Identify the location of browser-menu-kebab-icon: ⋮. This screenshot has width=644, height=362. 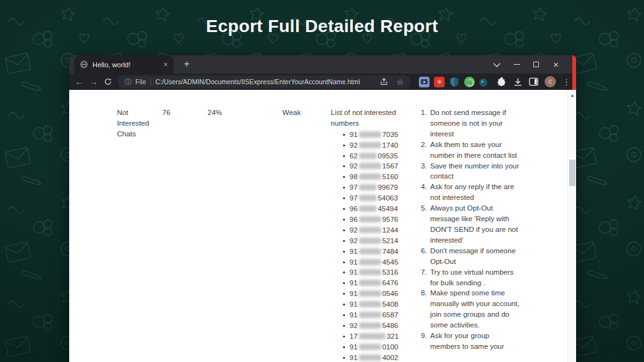
(566, 82).